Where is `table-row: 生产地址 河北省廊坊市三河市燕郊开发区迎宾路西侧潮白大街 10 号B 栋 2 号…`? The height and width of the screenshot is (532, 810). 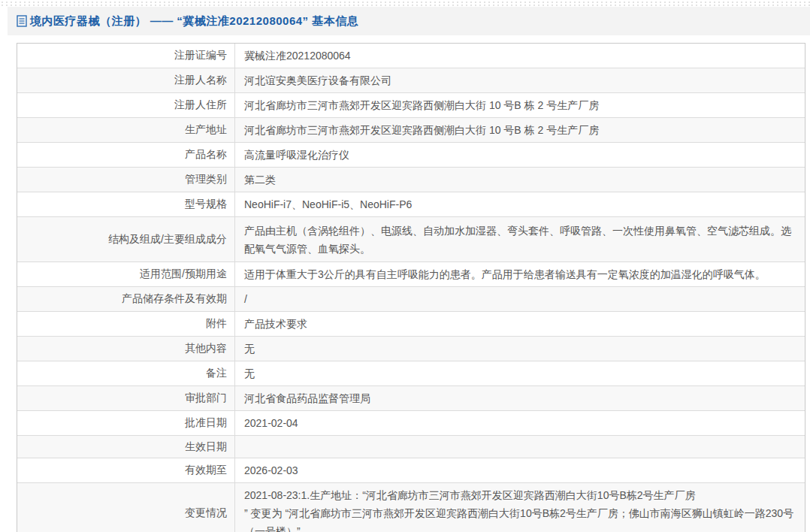
table-row: 生产地址 河北省廊坊市三河市燕郊开发区迎宾路西侧潮白大街 10 号B 栋 2 号… is located at coordinates (411, 131).